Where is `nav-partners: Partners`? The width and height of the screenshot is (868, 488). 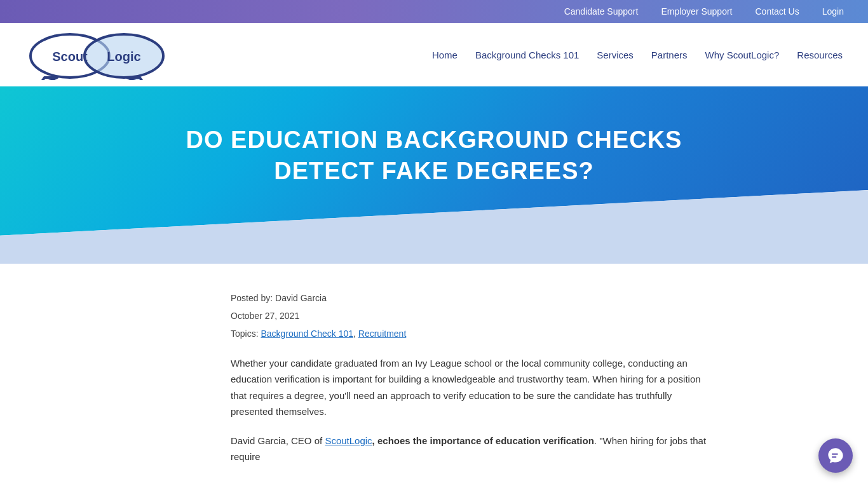
nav-partners: Partners is located at coordinates (670, 55).